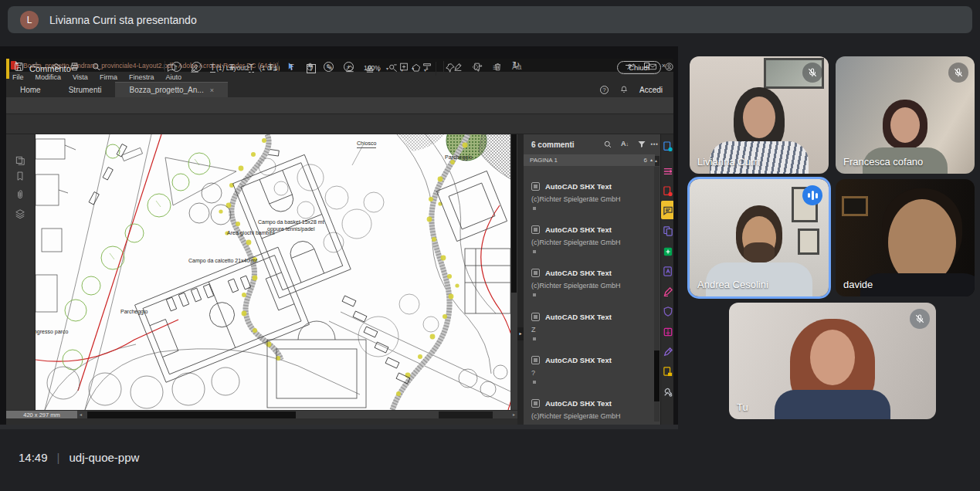  What do you see at coordinates (604, 90) in the screenshot?
I see `help-icon: ?` at bounding box center [604, 90].